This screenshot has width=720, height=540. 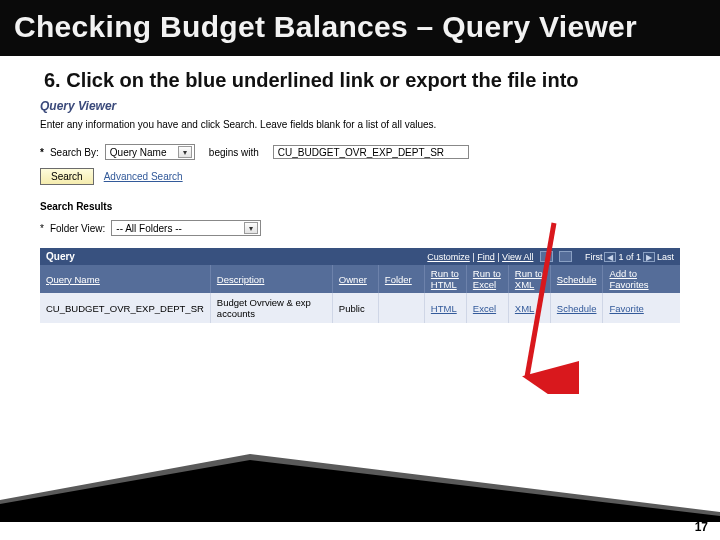 What do you see at coordinates (360, 256) in the screenshot?
I see `grid-toolbar: Query Customize | Find | View All First …` at bounding box center [360, 256].